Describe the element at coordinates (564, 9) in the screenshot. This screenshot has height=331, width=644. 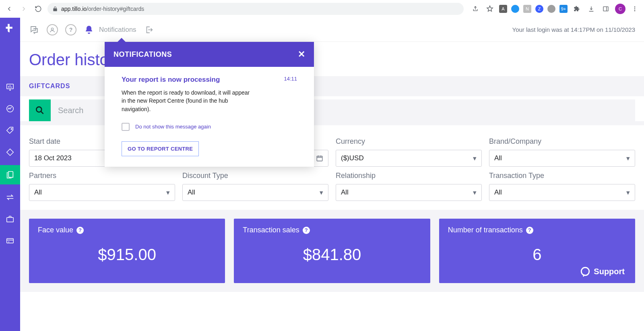
I see `extension-icon: 9+` at that location.